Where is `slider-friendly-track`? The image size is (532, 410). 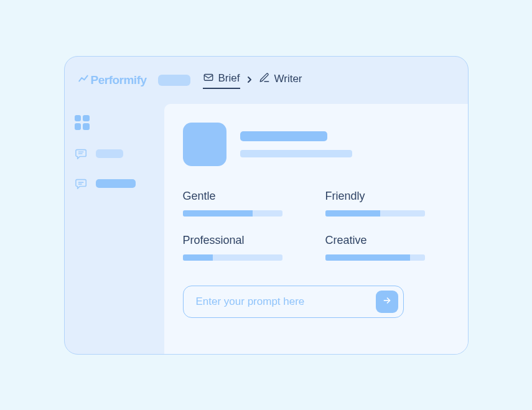 slider-friendly-track is located at coordinates (375, 213).